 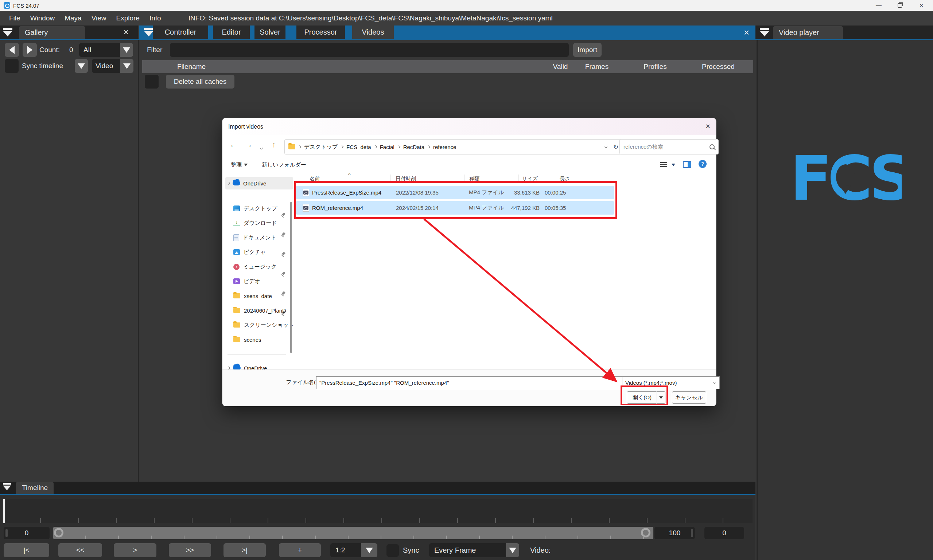 What do you see at coordinates (300, 550) in the screenshot?
I see `add-button: +` at bounding box center [300, 550].